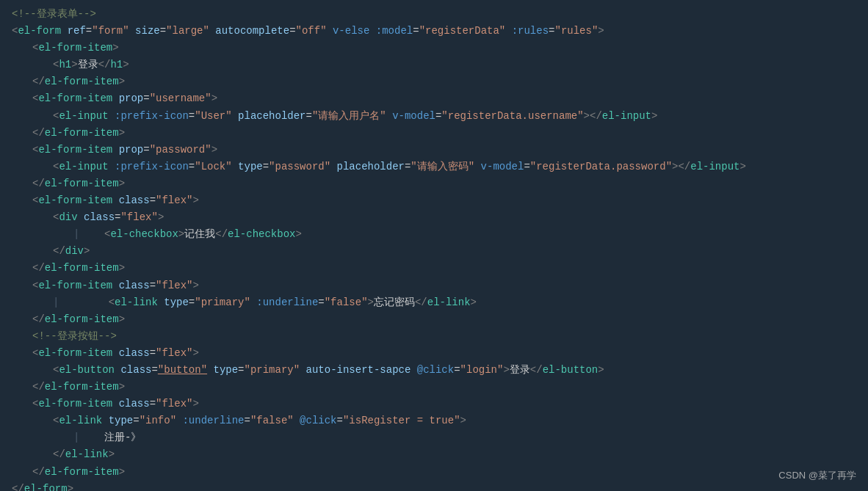  I want to click on code-line: | 注册-》, so click(434, 437).